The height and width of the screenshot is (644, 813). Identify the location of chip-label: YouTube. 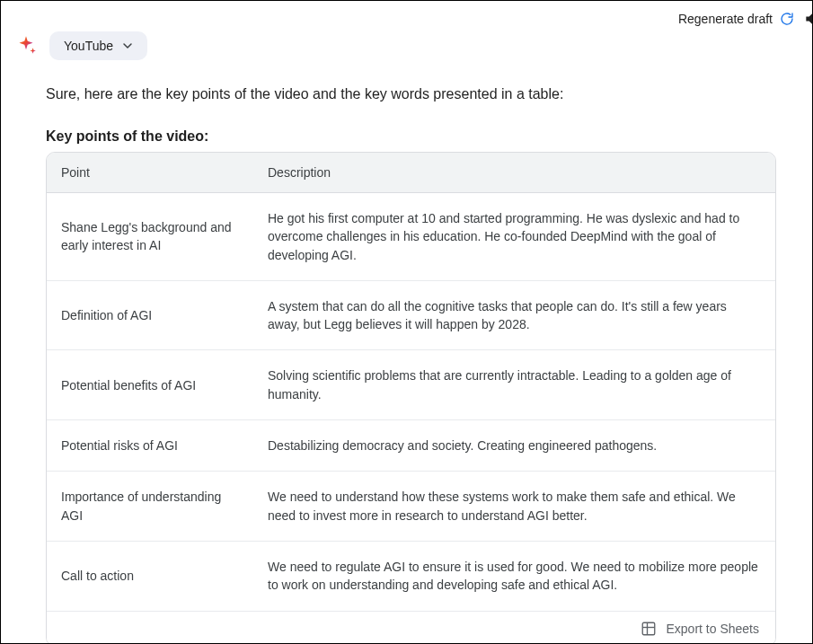
(88, 46).